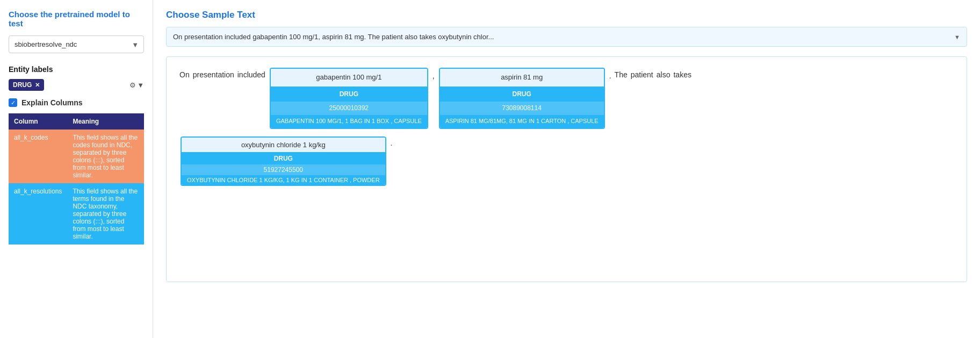 The width and height of the screenshot is (980, 338). I want to click on explain-columns-label: Explain Columns, so click(52, 103).